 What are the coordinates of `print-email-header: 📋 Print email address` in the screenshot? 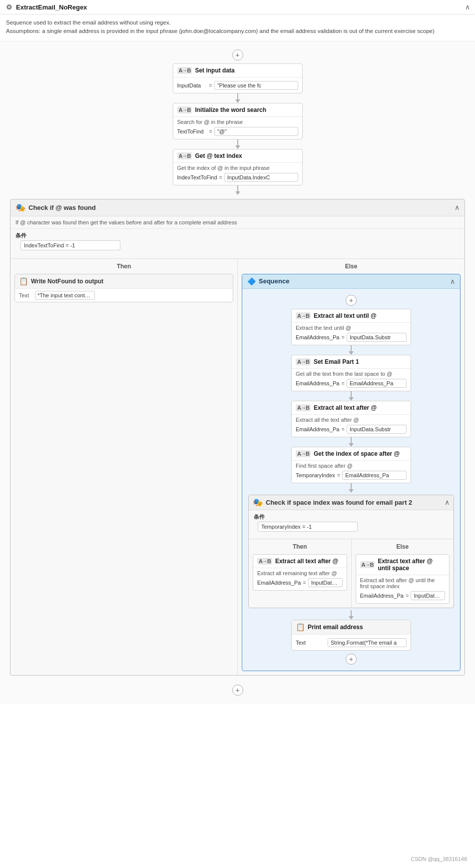 It's located at (351, 628).